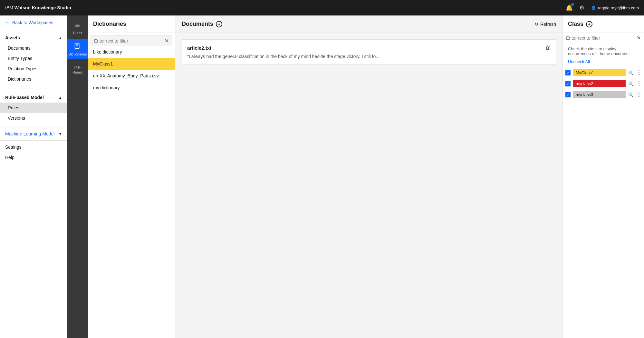 Image resolution: width=644 pixels, height=338 pixels. What do you see at coordinates (34, 108) in the screenshot?
I see `sidebar-item-rules: Rules` at bounding box center [34, 108].